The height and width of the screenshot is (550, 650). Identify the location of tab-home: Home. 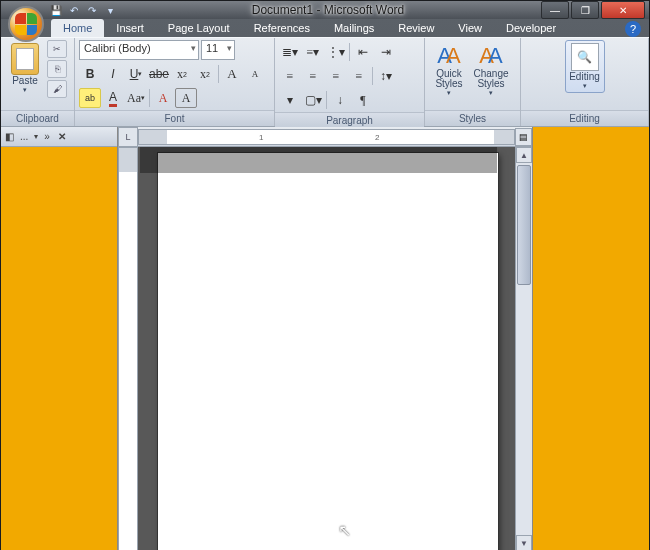
(78, 28).